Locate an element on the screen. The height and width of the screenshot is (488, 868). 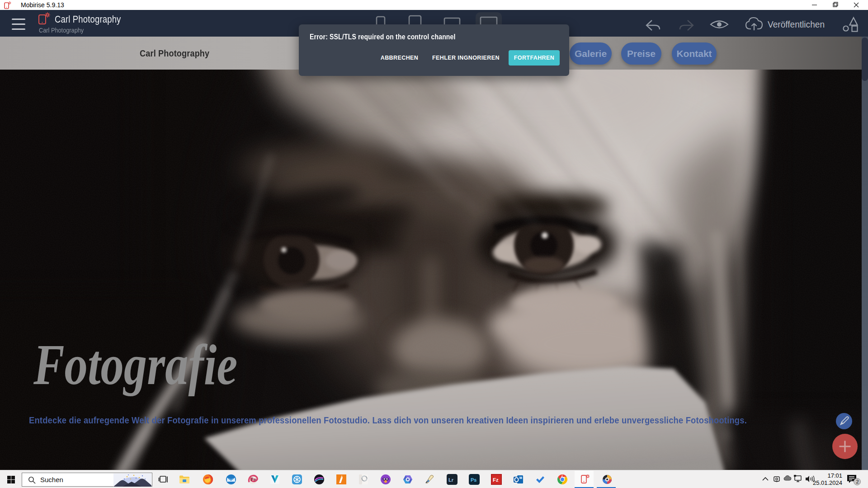
svg-text: Lr is located at coordinates (451, 480).